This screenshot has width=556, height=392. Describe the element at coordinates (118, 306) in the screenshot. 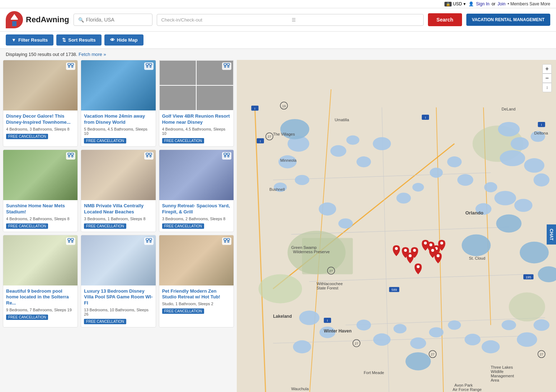

I see `card-body: Luxury 13 Bedroom Disney Villa Pool SPA …` at that location.